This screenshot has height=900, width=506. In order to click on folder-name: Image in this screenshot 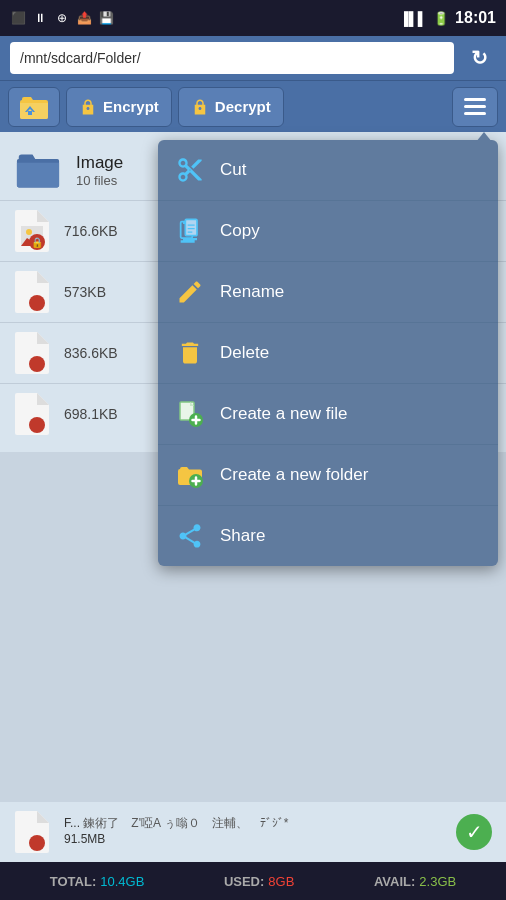, I will do `click(100, 163)`.